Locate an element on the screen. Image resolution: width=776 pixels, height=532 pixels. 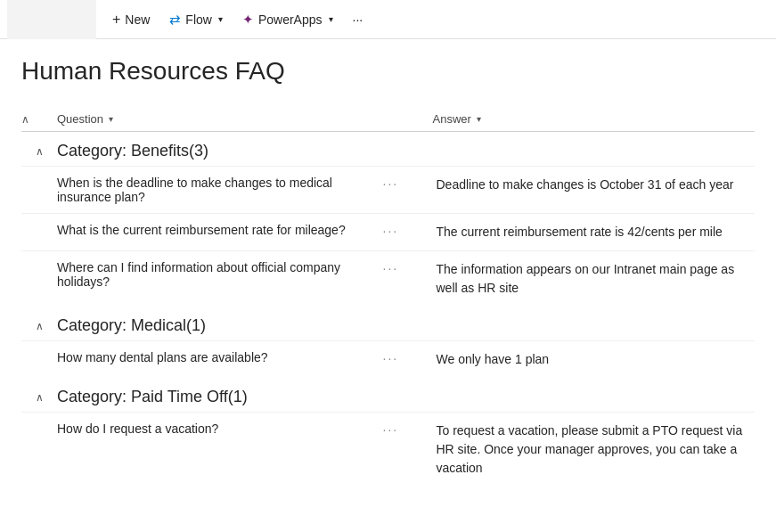
faq-dots-btn-0-0: ··· is located at coordinates (410, 184).